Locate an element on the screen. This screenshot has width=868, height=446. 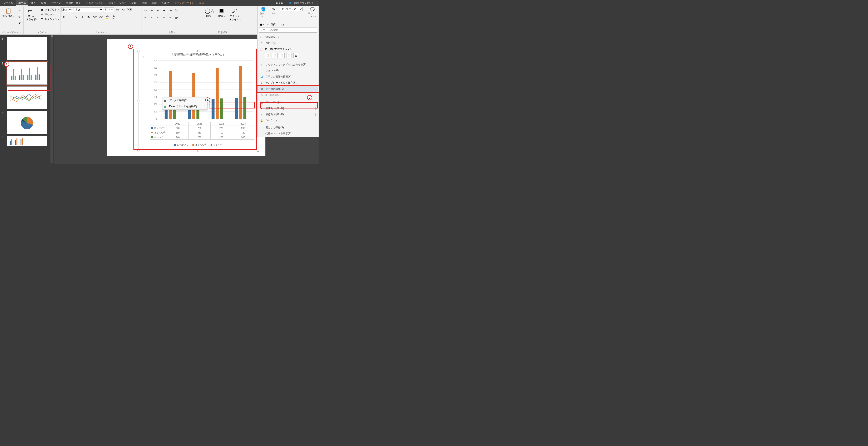
tab-record: 記録 is located at coordinates (134, 3).